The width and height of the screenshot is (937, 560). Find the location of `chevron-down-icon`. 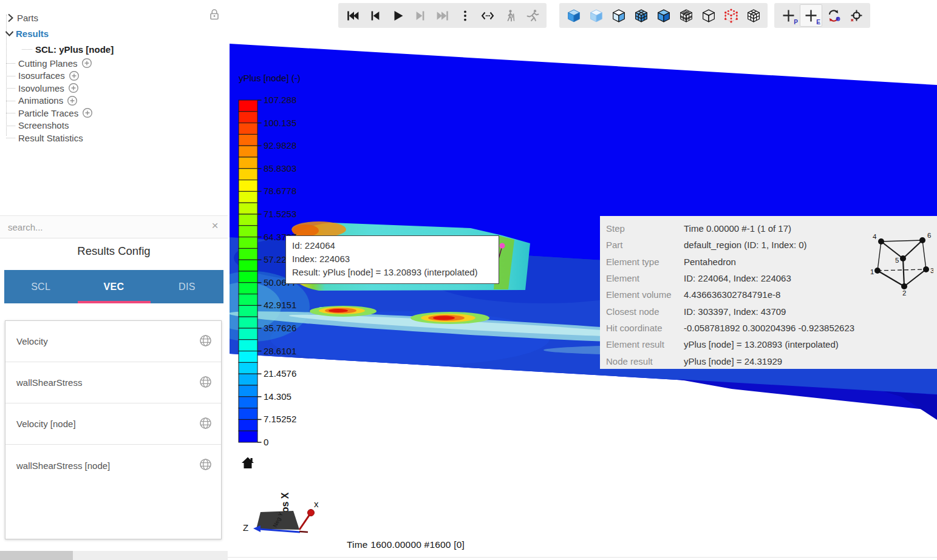

chevron-down-icon is located at coordinates (9, 33).